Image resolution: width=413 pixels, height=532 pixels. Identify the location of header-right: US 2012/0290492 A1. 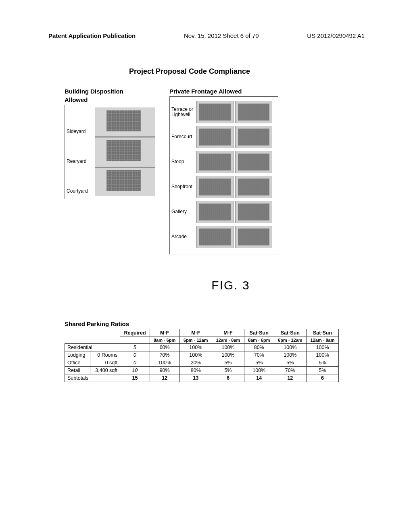
(336, 35).